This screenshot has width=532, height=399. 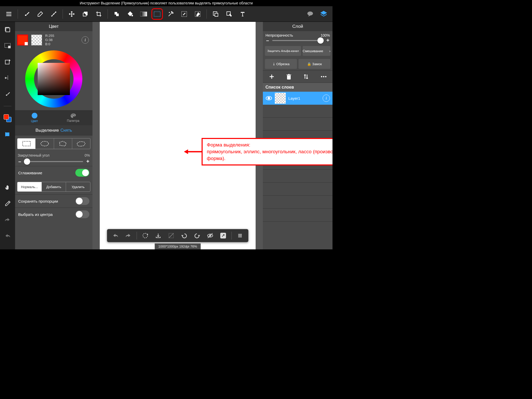 I want to click on brush-tool, so click(x=27, y=14).